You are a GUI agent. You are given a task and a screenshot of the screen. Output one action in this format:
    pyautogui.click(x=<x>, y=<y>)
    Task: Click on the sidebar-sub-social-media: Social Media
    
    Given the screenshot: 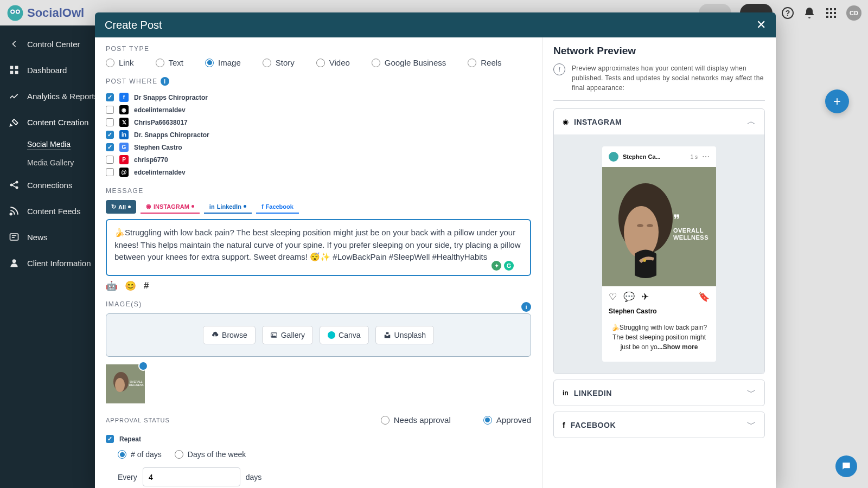 What is the action you would take?
    pyautogui.click(x=48, y=144)
    